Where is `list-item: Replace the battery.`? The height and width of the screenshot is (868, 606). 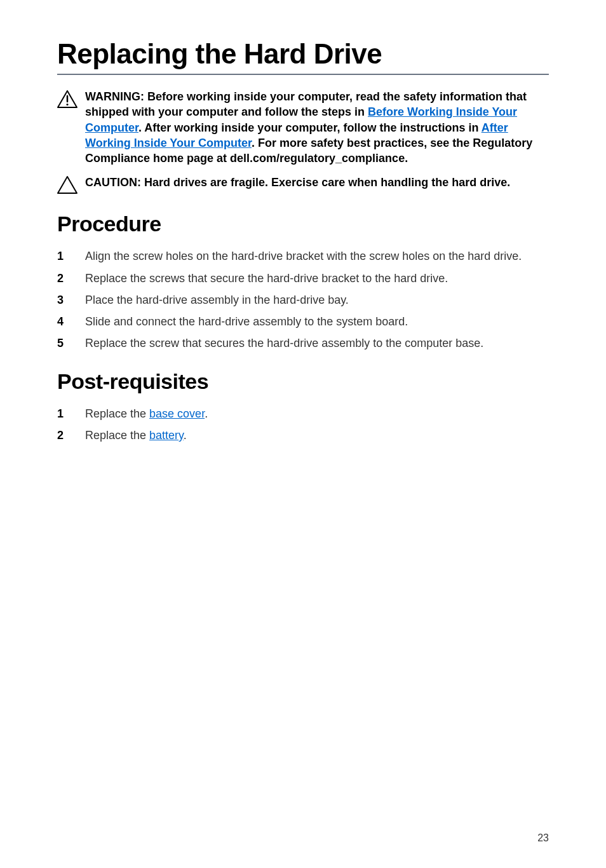 list-item: Replace the battery. is located at coordinates (303, 435).